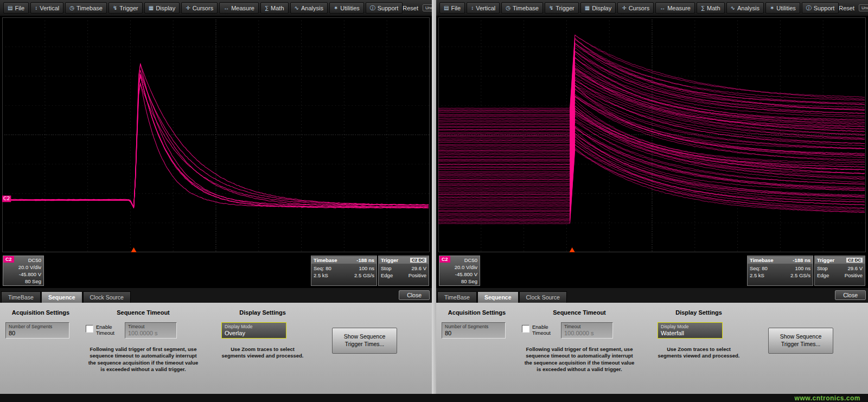 The height and width of the screenshot is (402, 868). Describe the element at coordinates (151, 327) in the screenshot. I see `timeout-label: Timeout` at that location.